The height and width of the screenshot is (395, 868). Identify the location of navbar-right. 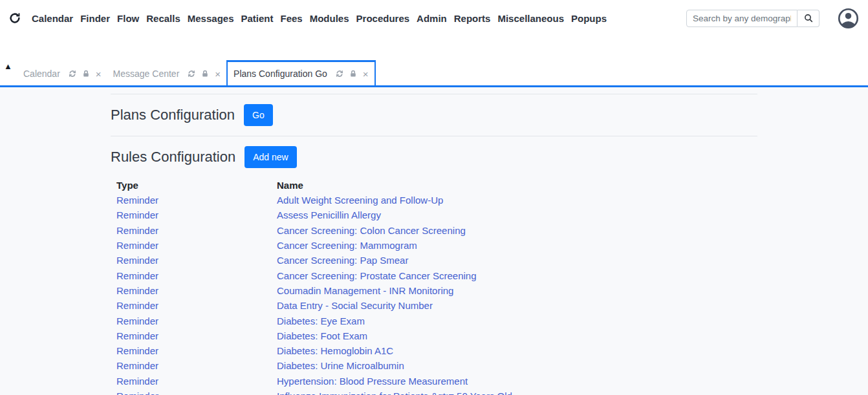
(772, 18).